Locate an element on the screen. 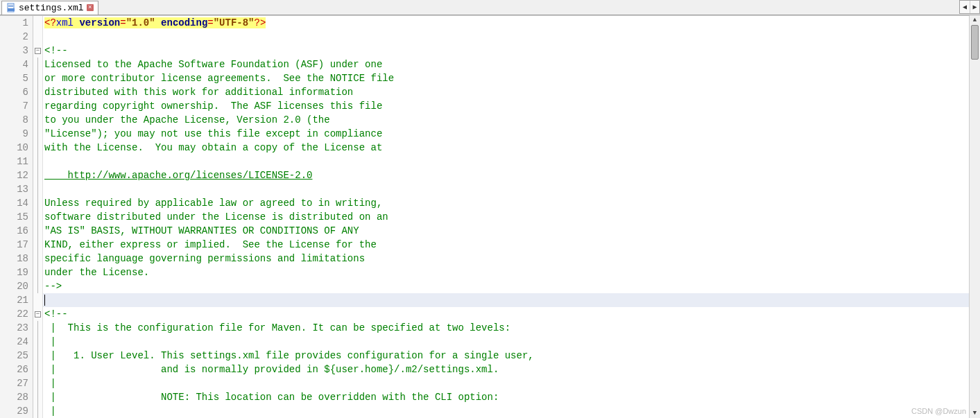 The height and width of the screenshot is (418, 980). line-number: 29 is located at coordinates (17, 411).